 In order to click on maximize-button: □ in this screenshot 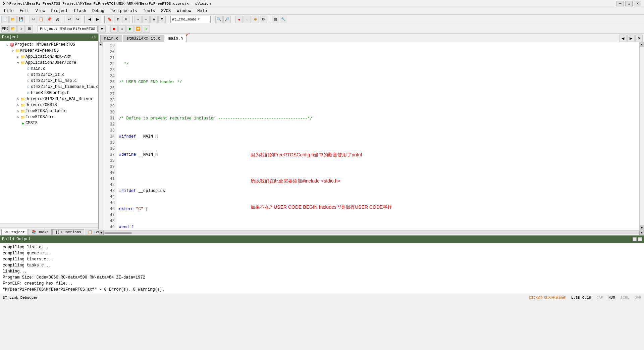, I will do `click(629, 4)`.